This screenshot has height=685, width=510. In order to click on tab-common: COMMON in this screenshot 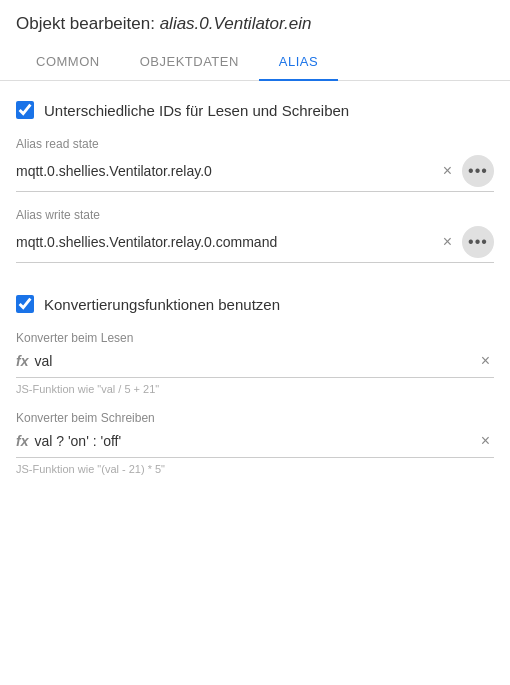, I will do `click(68, 62)`.